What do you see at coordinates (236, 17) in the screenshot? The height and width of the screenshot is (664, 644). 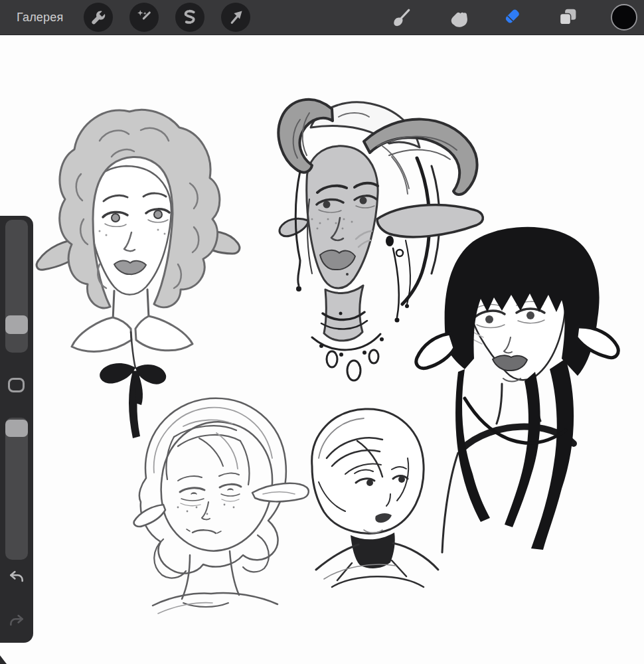 I see `transform-button` at bounding box center [236, 17].